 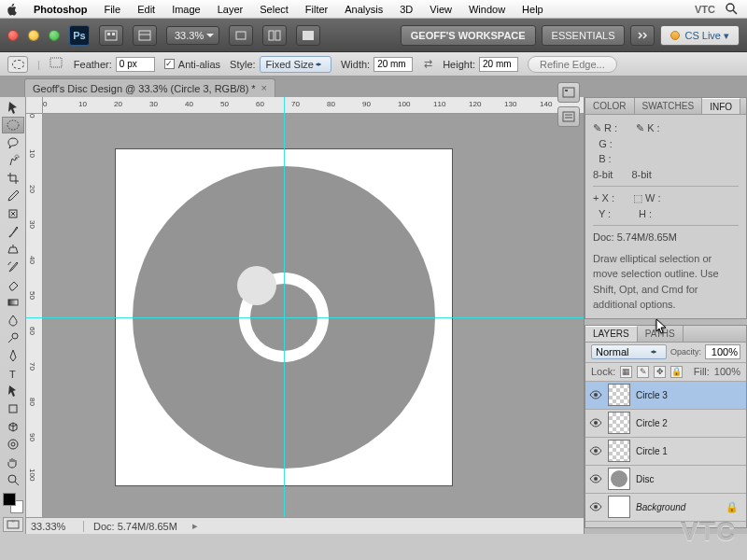 What do you see at coordinates (13, 231) in the screenshot?
I see `brush-tool` at bounding box center [13, 231].